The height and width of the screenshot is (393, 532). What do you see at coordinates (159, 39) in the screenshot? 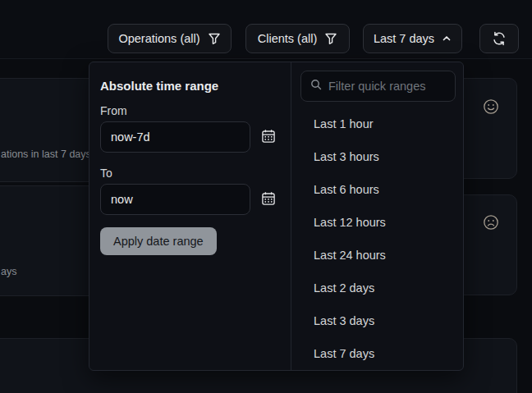
I see `operations-filter-label: Operations (all)` at bounding box center [159, 39].